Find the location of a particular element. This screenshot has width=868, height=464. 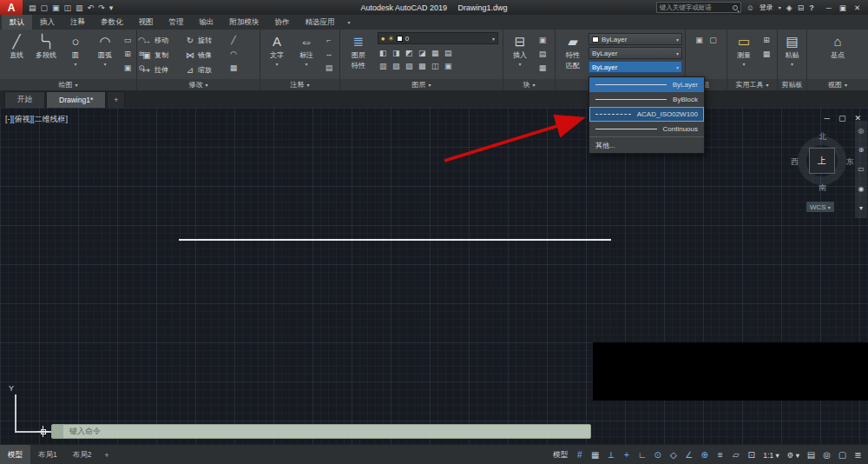

draw-mini-icon: ⊞ is located at coordinates (128, 54).